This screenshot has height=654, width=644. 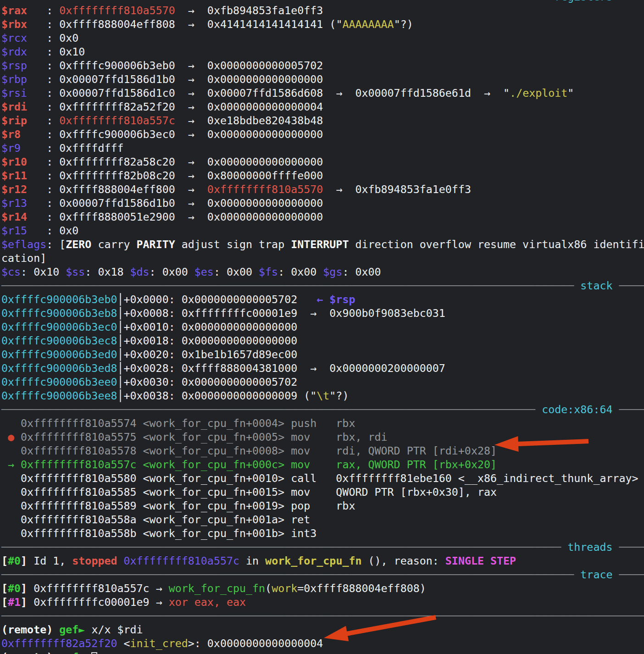 What do you see at coordinates (323, 93) in the screenshot?
I see `register-row-rsi: $rsi : 0x00007ffd1586d1c0 → 0x00007ffd15…` at bounding box center [323, 93].